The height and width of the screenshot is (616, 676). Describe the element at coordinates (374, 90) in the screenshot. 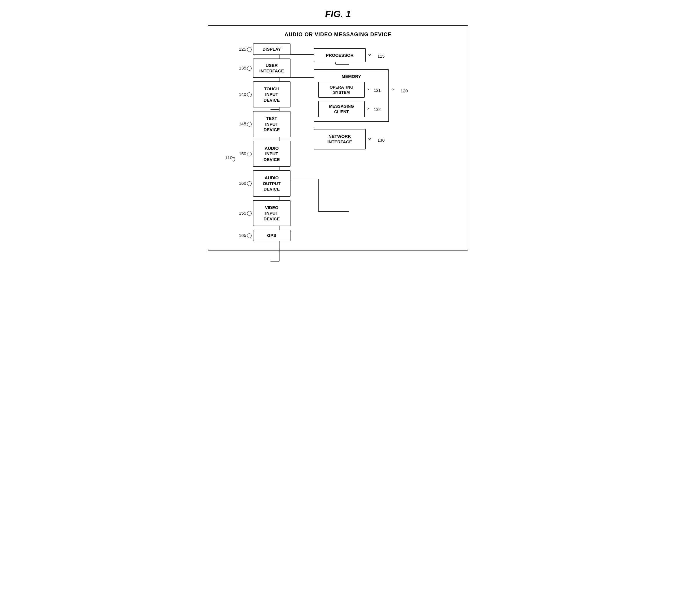

I see `os-ref: 121` at that location.